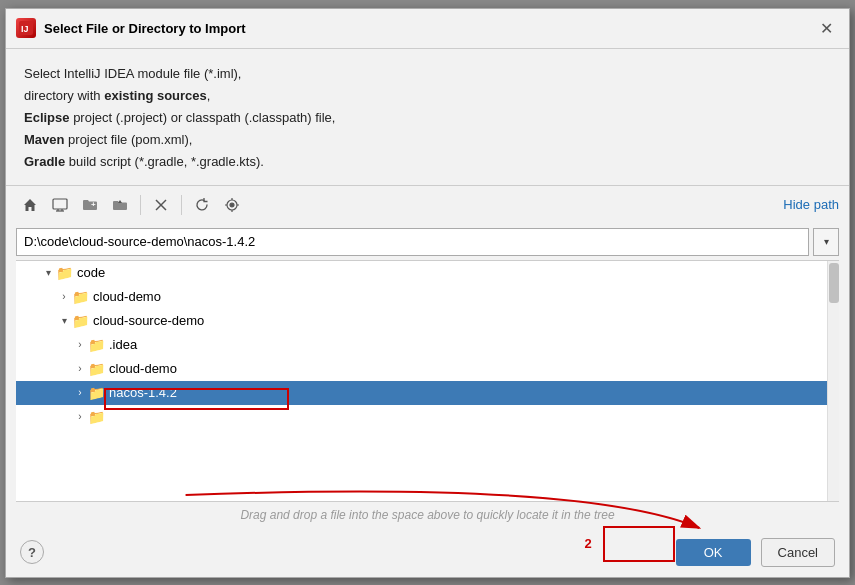 Image resolution: width=855 pixels, height=585 pixels. Describe the element at coordinates (96, 417) in the screenshot. I see `folder-icon-placeholder: 📁` at that location.